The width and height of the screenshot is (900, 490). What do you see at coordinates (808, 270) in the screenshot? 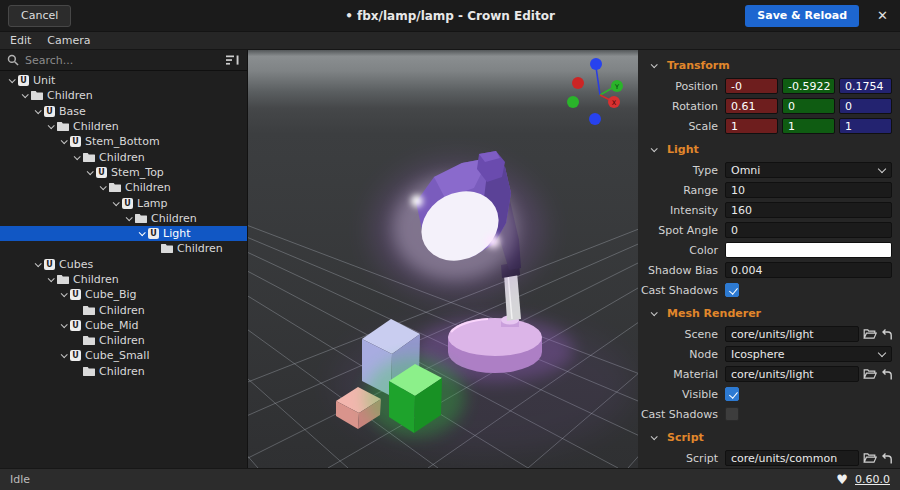
I see `text-field: 0.004` at bounding box center [808, 270].